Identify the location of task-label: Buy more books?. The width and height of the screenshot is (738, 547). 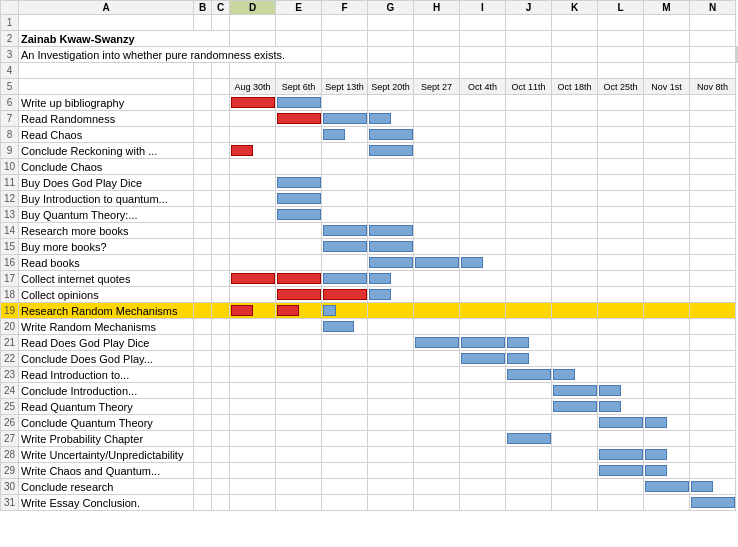
(106, 247).